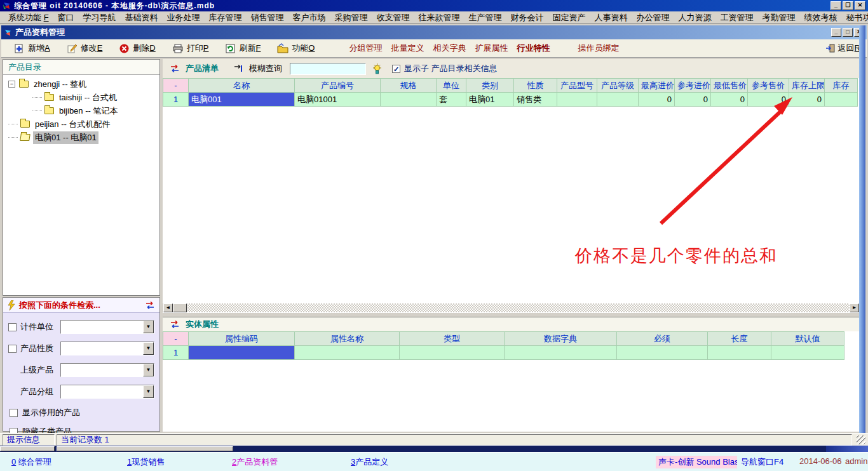 The width and height of the screenshot is (868, 471). What do you see at coordinates (836, 32) in the screenshot?
I see `sub-minimize-icon: _` at bounding box center [836, 32].